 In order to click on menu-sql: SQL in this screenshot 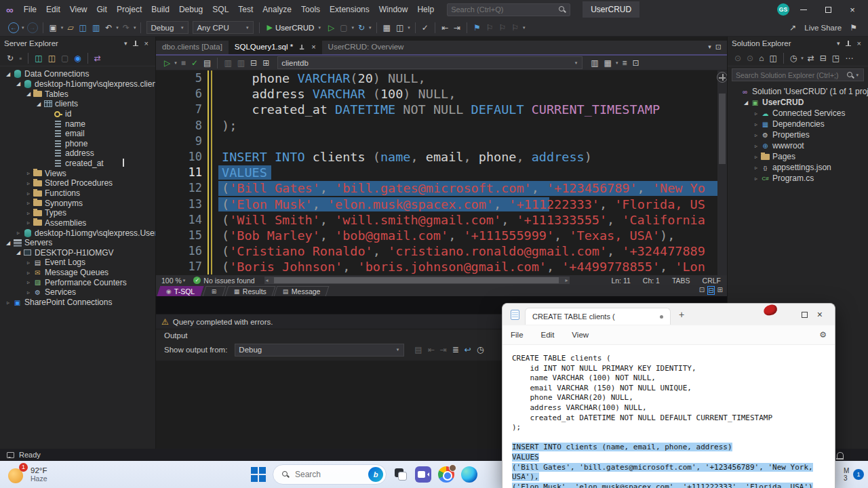, I will do `click(220, 9)`.